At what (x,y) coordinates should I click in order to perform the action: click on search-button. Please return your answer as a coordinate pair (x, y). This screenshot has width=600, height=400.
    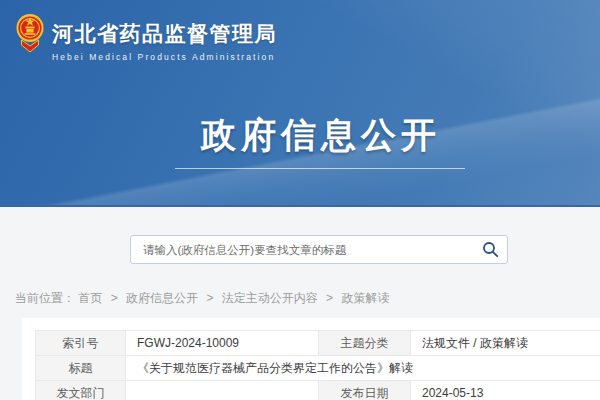
    Looking at the image, I should click on (490, 250).